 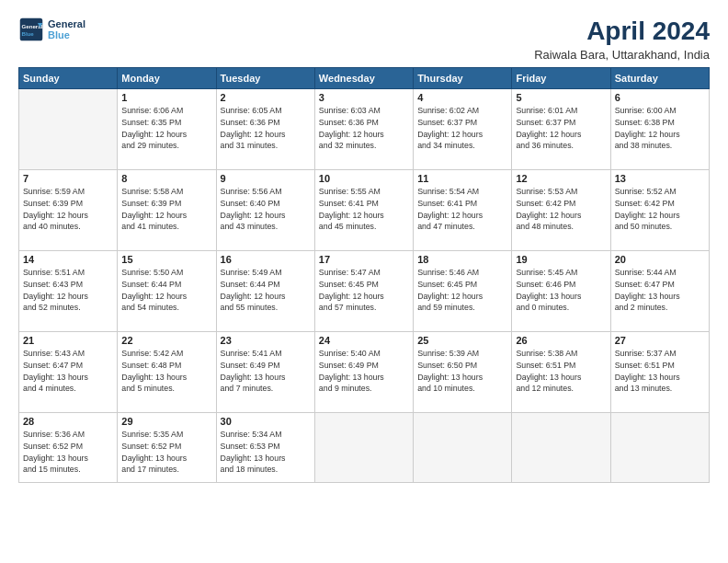 What do you see at coordinates (166, 372) in the screenshot?
I see `day-info: Sunrise: 5:42 AM Sunset: 6:48 PM Dayligh…` at bounding box center [166, 372].